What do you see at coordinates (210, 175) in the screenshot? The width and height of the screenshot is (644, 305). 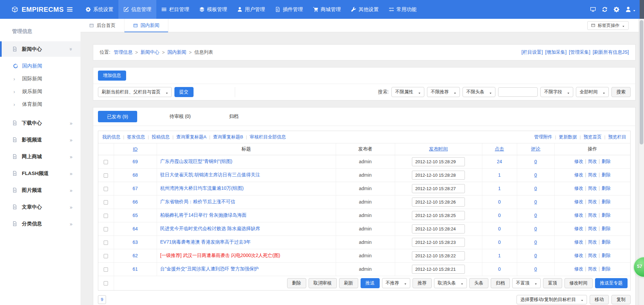 I see `info-title-link: 驻日大使崔天凯:胡锦涛主席访日有三点值得关注` at bounding box center [210, 175].